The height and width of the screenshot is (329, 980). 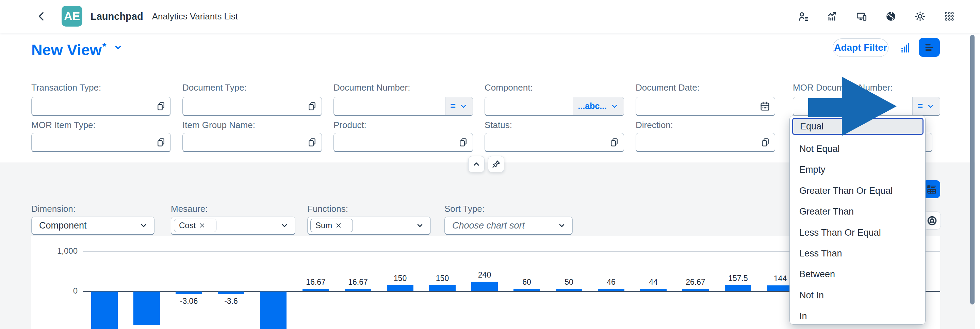 I want to click on app-grid-icon, so click(x=950, y=16).